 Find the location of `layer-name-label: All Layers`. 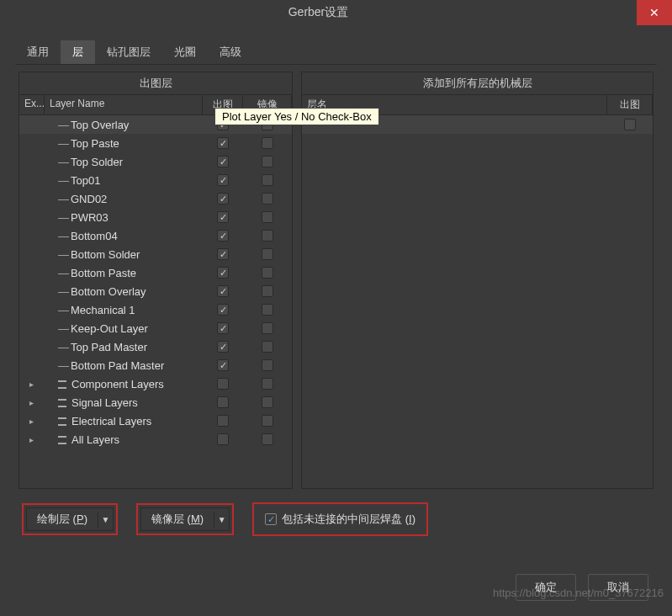

layer-name-label: All Layers is located at coordinates (96, 439).